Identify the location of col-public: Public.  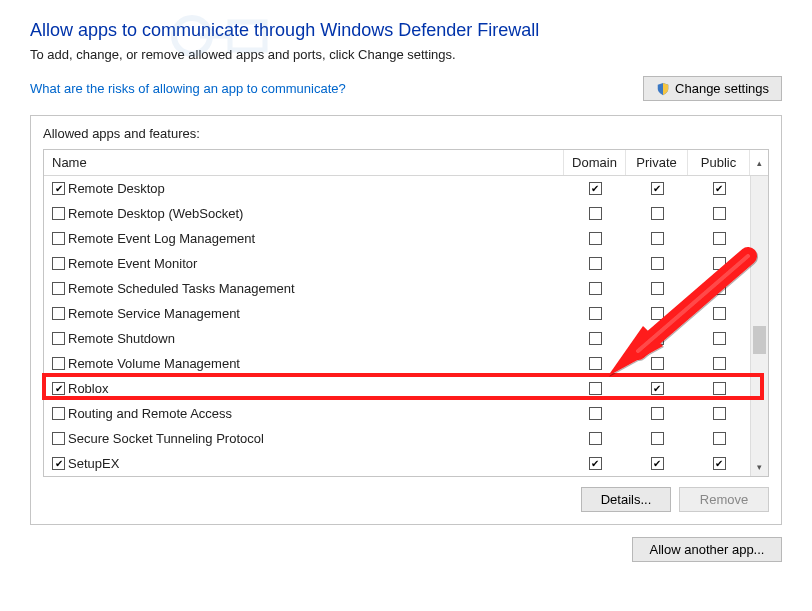
(719, 162).